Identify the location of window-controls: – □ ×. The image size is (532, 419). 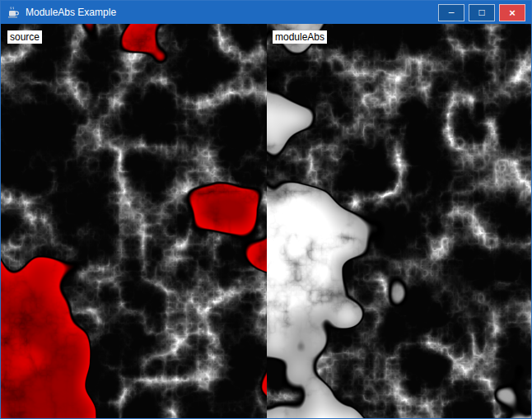
(482, 13).